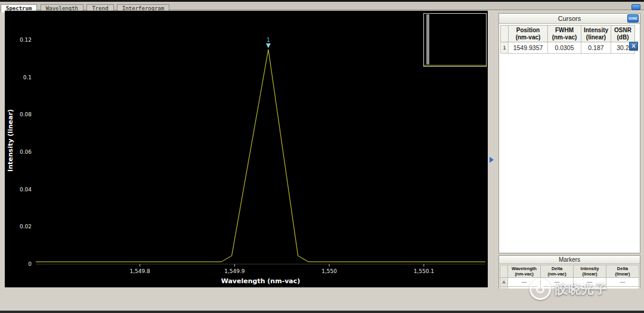  I want to click on marker-a-wavelength: —, so click(524, 283).